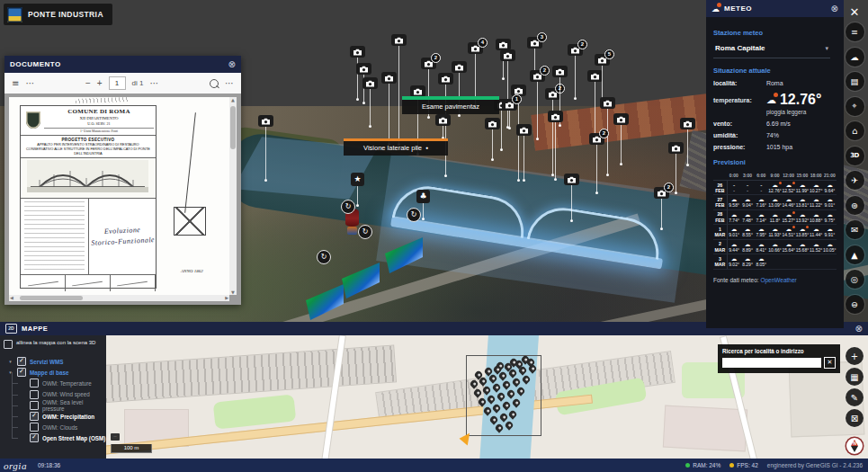 Image resolution: width=868 pixels, height=472 pixels. Describe the element at coordinates (451, 105) in the screenshot. I see `annotation-esame-pavimentazione: Esame pavimentaz` at that location.